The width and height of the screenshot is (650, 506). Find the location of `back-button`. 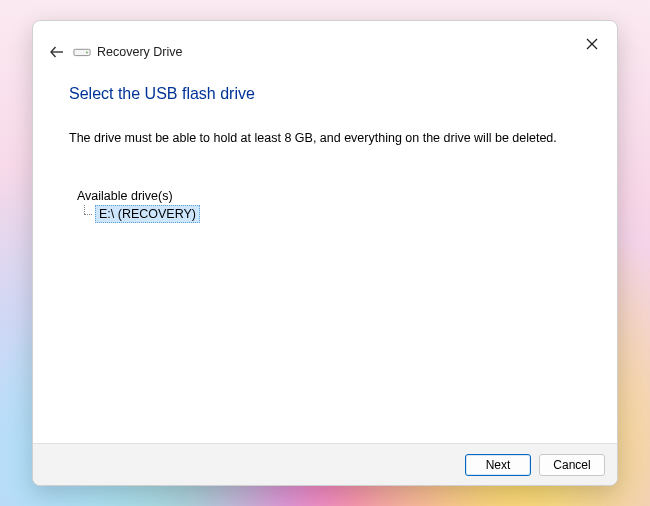

back-button is located at coordinates (57, 52).